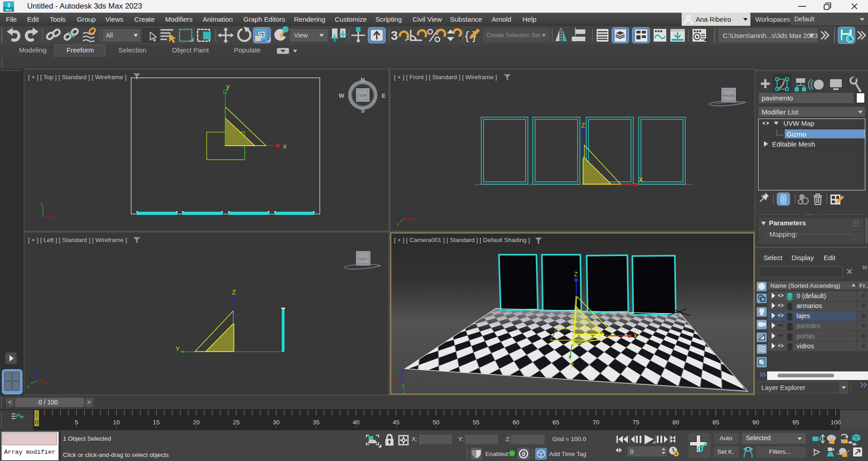 The image size is (868, 461). What do you see at coordinates (436, 423) in the screenshot?
I see `svg-text: 50` at bounding box center [436, 423].